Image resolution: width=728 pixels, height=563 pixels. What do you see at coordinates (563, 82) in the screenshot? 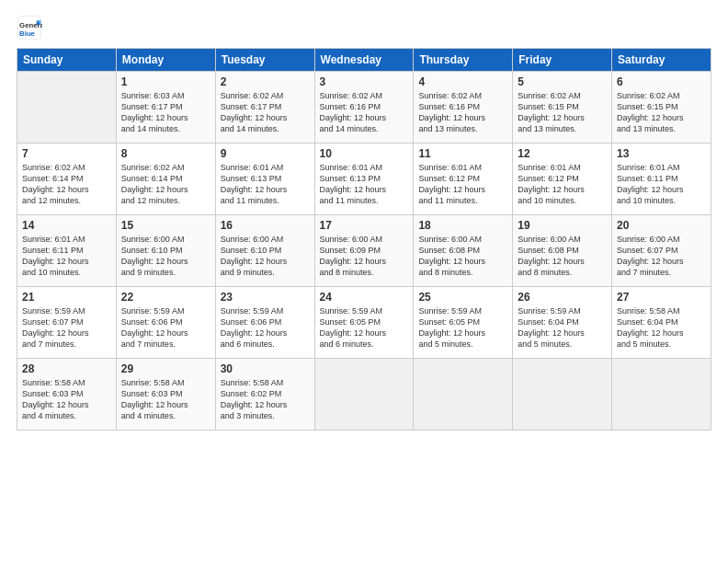
I see `day-number: 5` at bounding box center [563, 82].